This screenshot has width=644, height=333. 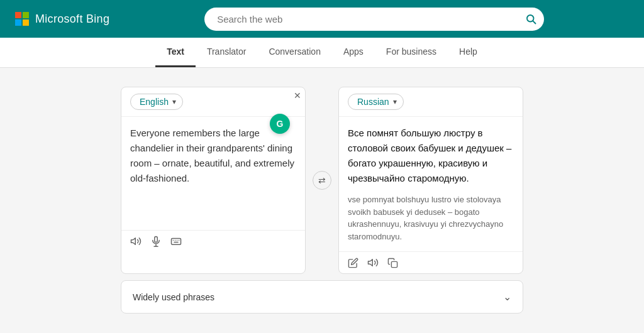 I want to click on target-lang-label: Russian, so click(x=374, y=102).